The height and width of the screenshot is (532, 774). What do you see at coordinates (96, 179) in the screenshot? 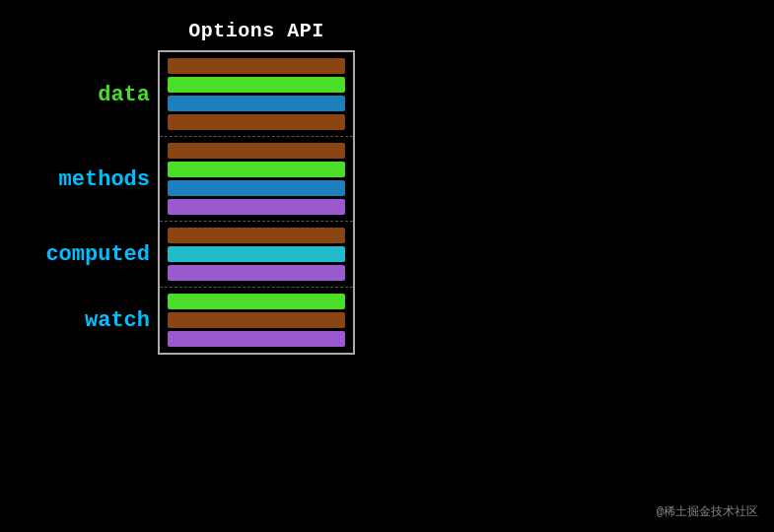
I see `section-label-methods: methods` at bounding box center [96, 179].